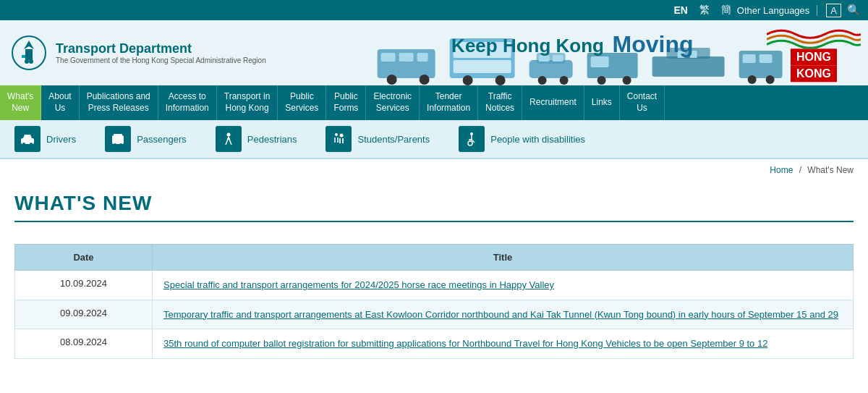  What do you see at coordinates (434, 314) in the screenshot?
I see `table-row: 09.09.2024Temporary traffic and transpor…` at bounding box center [434, 314].